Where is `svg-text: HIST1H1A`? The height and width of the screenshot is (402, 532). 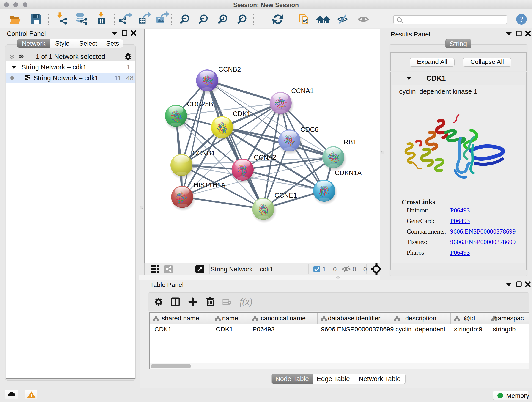 svg-text: HIST1H1A is located at coordinates (209, 185).